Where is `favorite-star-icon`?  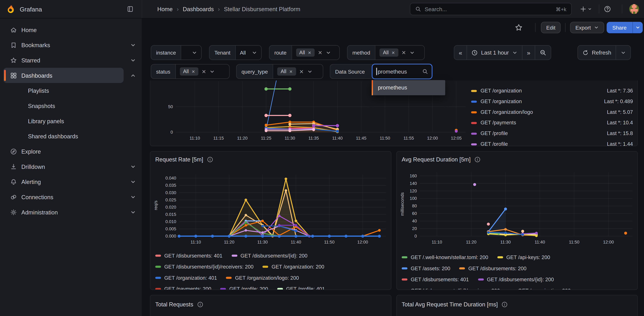
favorite-star-icon is located at coordinates (518, 28).